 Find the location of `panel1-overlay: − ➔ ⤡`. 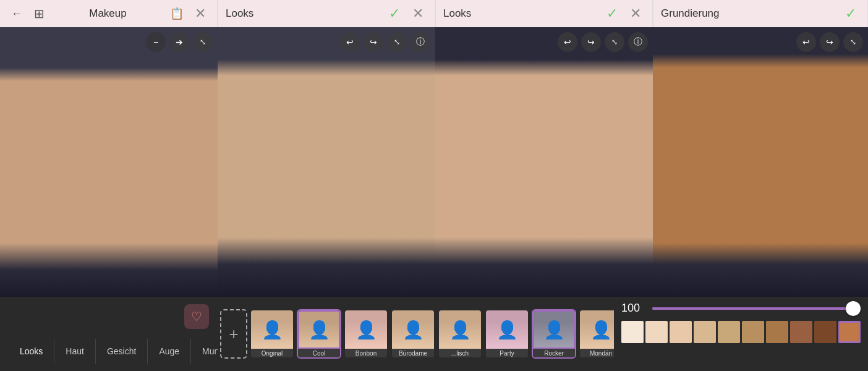

panel1-overlay: − ➔ ⤡ is located at coordinates (109, 42).